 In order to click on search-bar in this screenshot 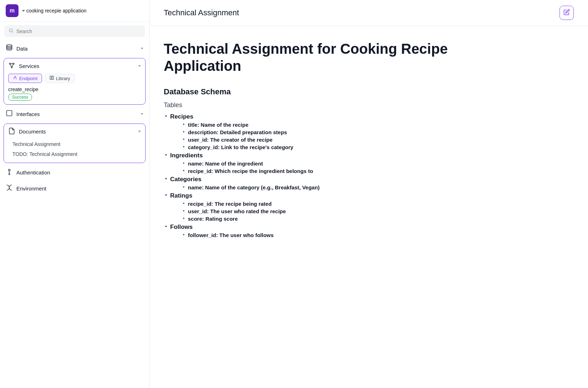, I will do `click(75, 31)`.